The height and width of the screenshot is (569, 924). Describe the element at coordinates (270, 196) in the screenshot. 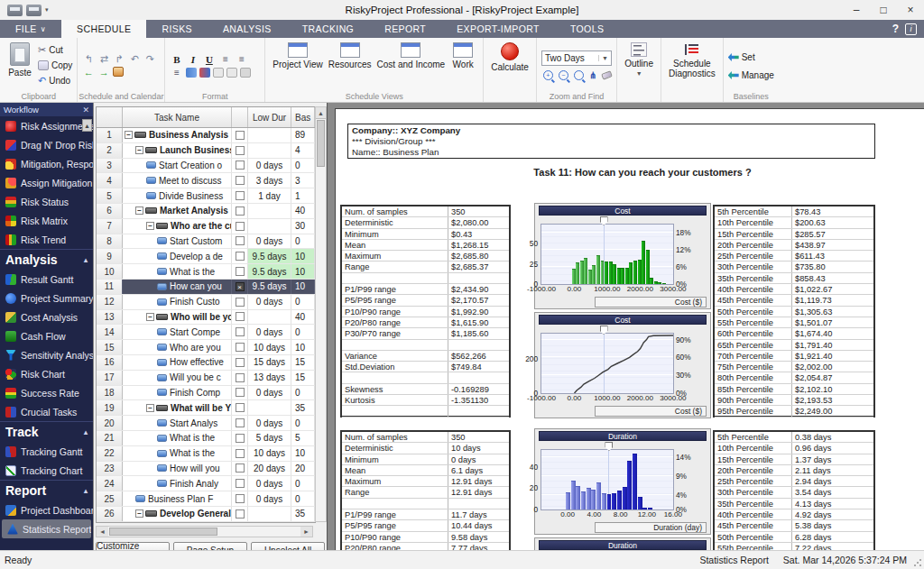

I see `low-dur-cell: 1 day` at that location.